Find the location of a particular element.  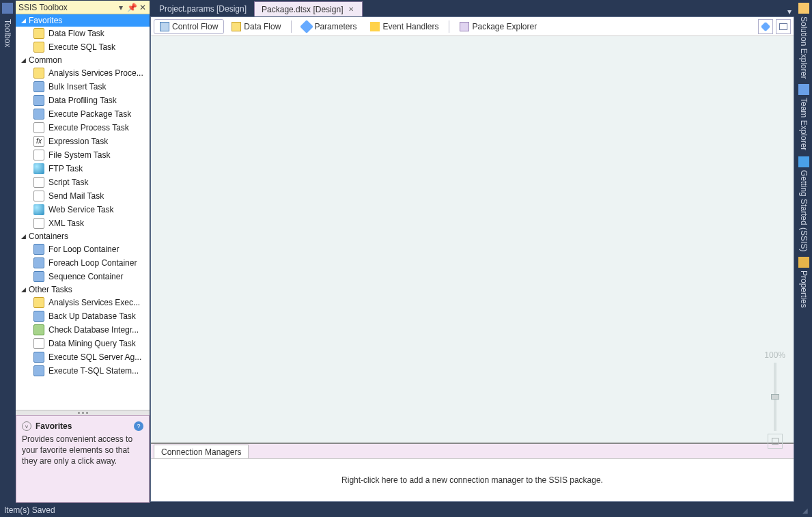

designer-tab-label: Parameters is located at coordinates (335, 27).